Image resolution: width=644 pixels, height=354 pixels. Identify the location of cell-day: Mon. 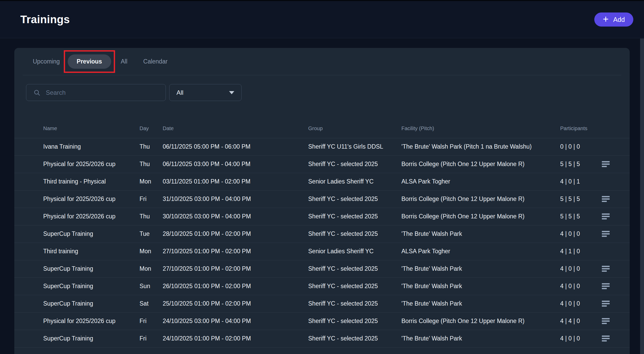
(151, 182).